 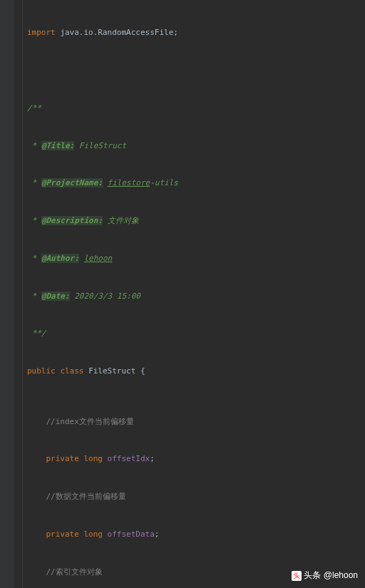 I want to click on doc-project: * @ProjectName: filestore-utils, so click(x=174, y=183).